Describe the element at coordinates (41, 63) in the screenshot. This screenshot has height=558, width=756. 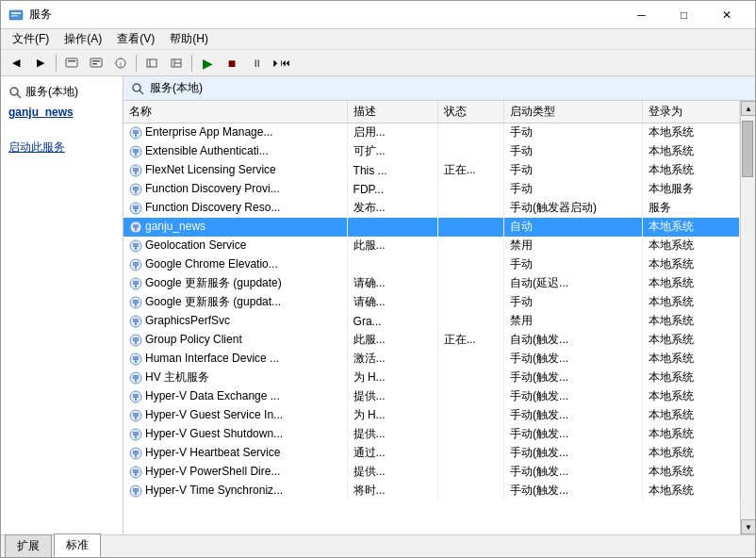
I see `toolbar-forward: ▶` at that location.